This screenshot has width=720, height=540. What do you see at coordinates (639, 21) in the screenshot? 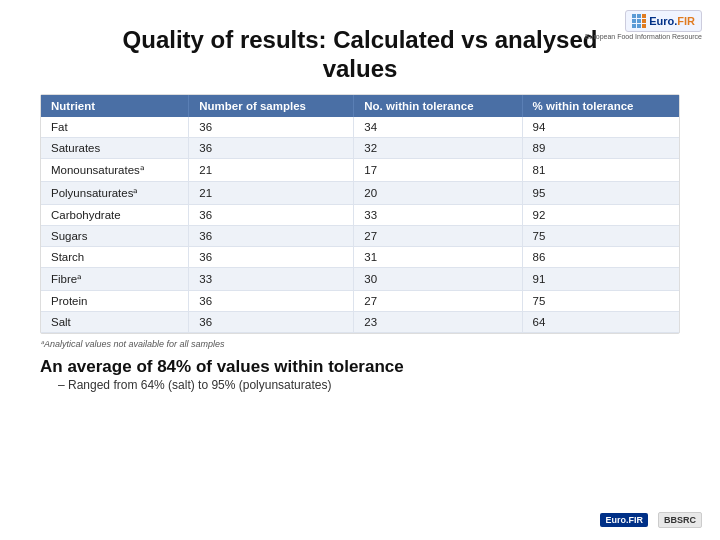
I see `logo-grid-icon` at bounding box center [639, 21].